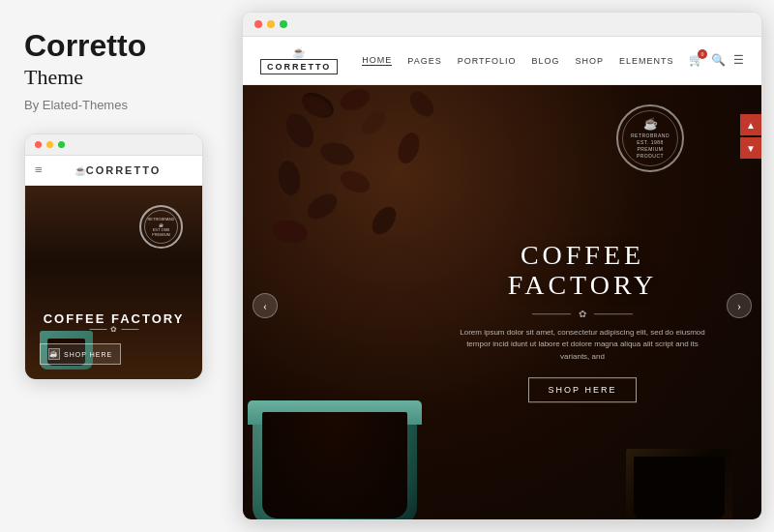  Describe the element at coordinates (114, 282) in the screenshot. I see `mobile-hero: RETROBRAND☕EST 1988PREMIUM COFFEE FACTOR…` at that location.